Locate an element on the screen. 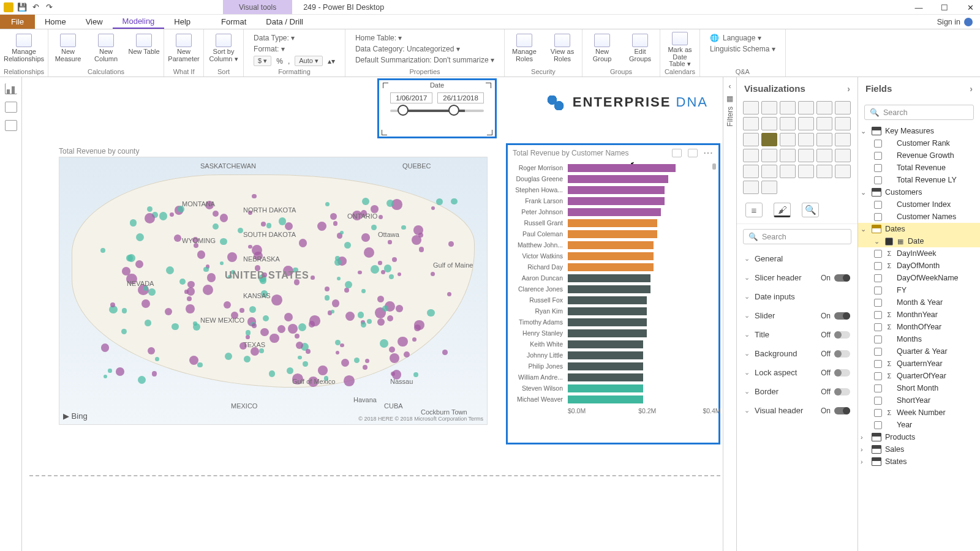  bar-row: Philip Jones is located at coordinates (611, 366).